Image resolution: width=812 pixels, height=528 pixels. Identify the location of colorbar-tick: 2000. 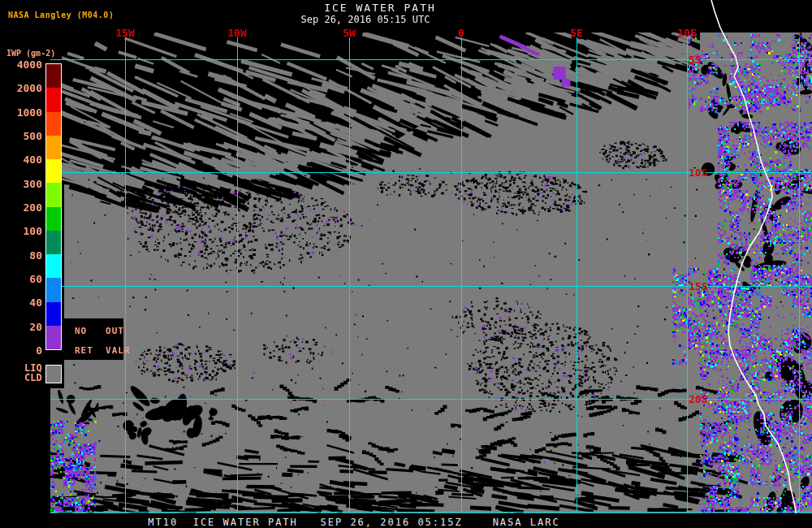
(21, 88).